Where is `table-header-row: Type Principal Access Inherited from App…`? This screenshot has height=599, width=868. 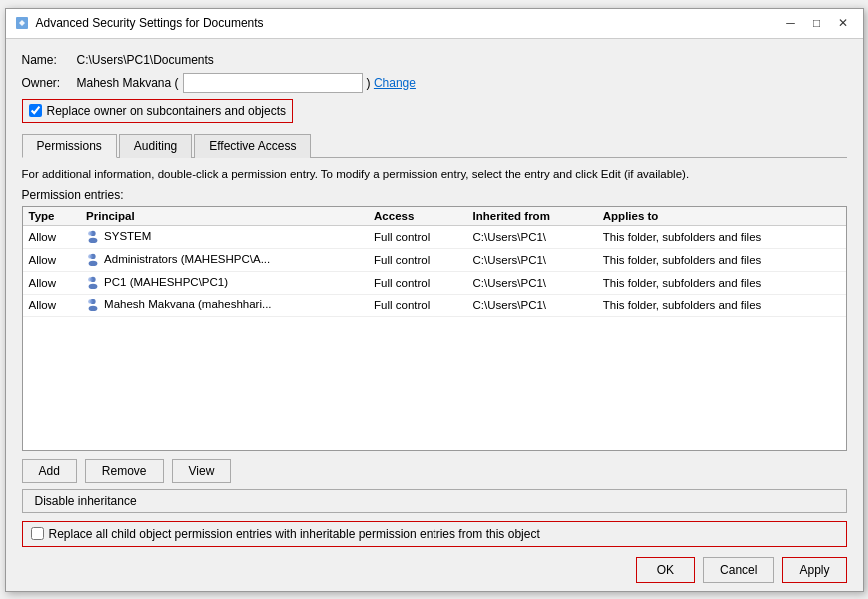 table-header-row: Type Principal Access Inherited from App… is located at coordinates (434, 216).